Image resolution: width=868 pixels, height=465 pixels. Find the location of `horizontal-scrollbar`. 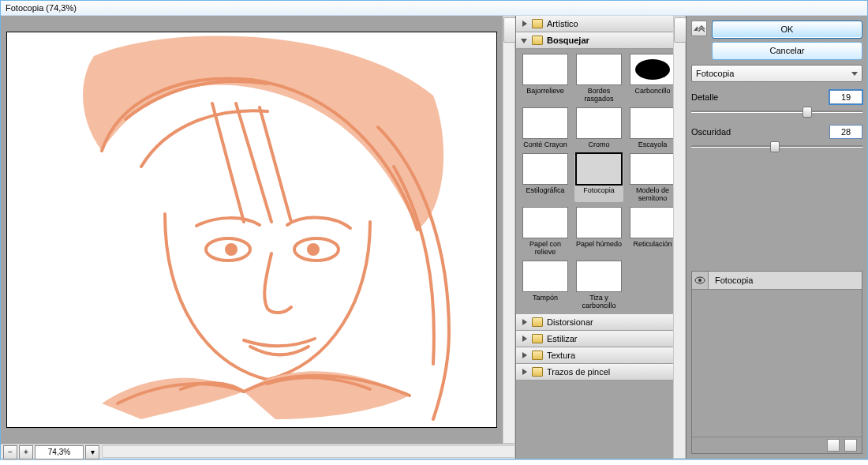

horizontal-scrollbar is located at coordinates (309, 452).